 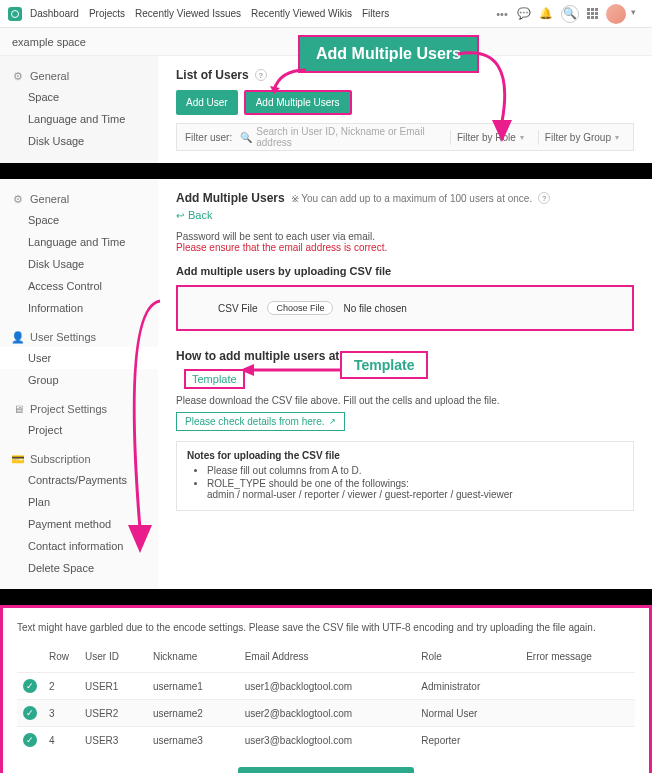 What do you see at coordinates (405, 236) in the screenshot?
I see `password-note: Password will be sent to each user via e…` at bounding box center [405, 236].